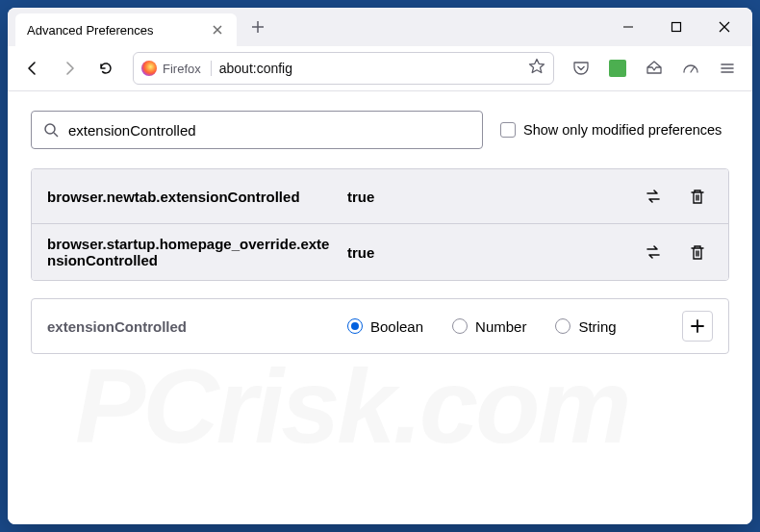 Image resolution: width=760 pixels, height=532 pixels. I want to click on back-button, so click(33, 68).